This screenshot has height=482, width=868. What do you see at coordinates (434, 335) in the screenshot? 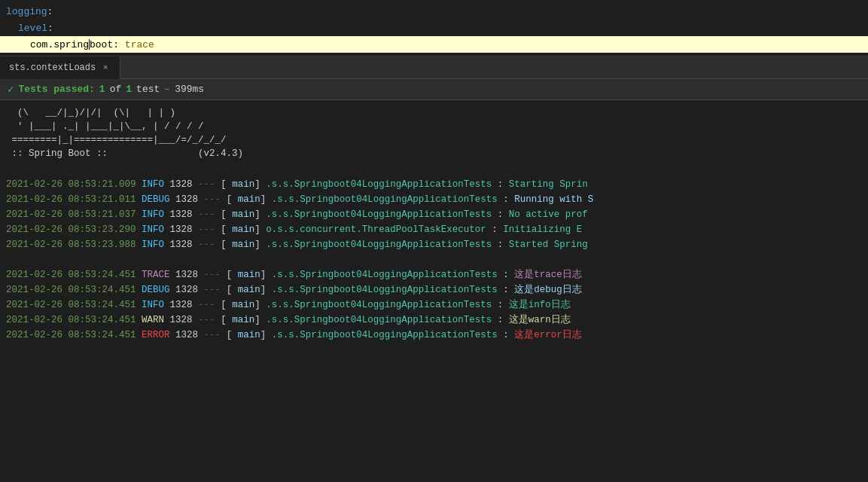
I see `log-line: 2021-02-26 08:53:24.451 ERROR 1328 --- […` at bounding box center [434, 335].